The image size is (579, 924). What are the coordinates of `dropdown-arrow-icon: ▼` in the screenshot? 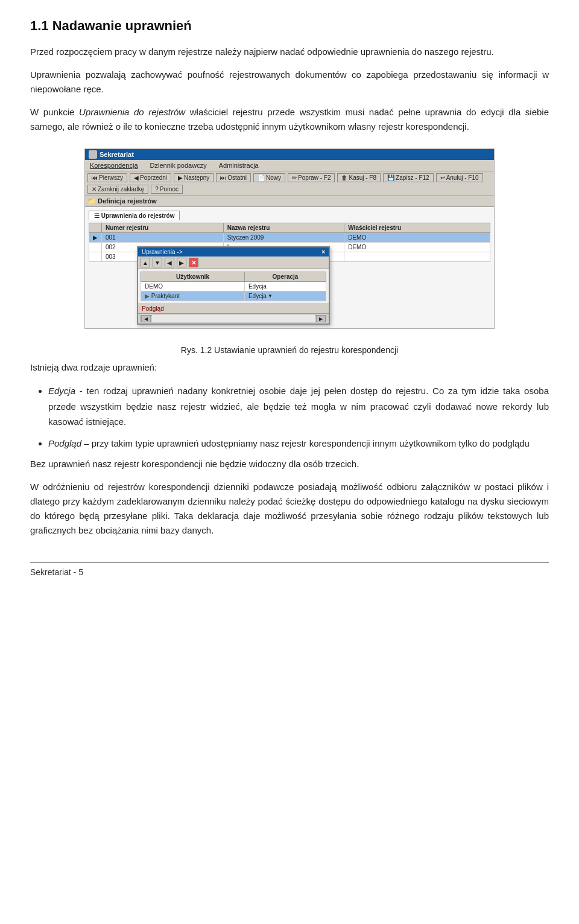 It's located at (270, 296).